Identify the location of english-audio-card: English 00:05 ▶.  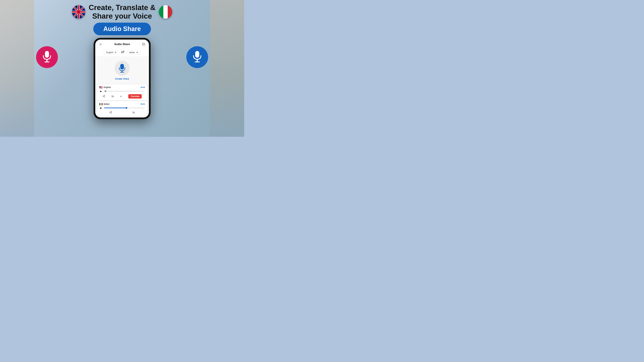
(122, 92).